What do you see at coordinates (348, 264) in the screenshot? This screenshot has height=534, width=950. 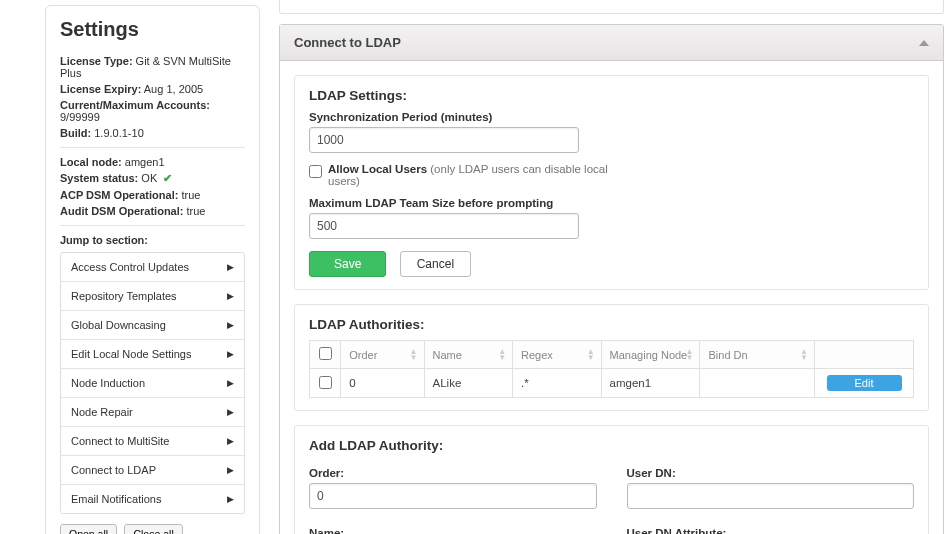 I see `save-button: Save` at bounding box center [348, 264].